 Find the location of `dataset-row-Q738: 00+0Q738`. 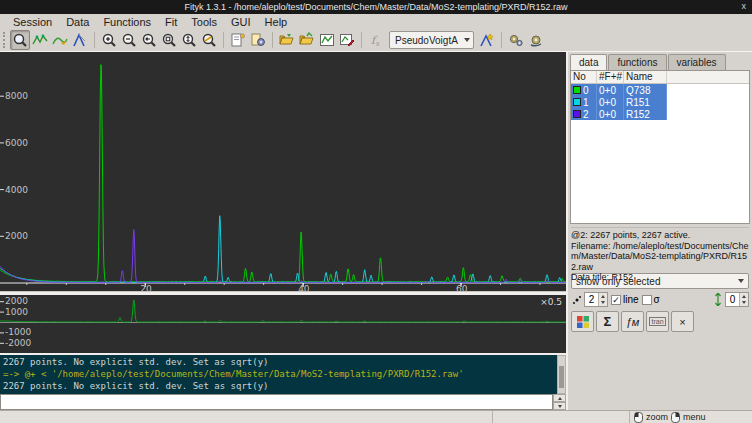

dataset-row-Q738: 00+0Q738 is located at coordinates (619, 90).